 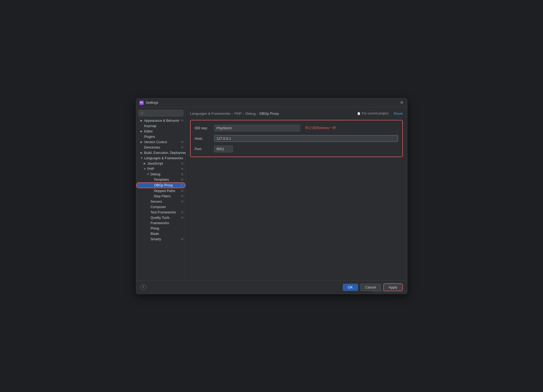 I want to click on app-icon: PS, so click(x=142, y=103).